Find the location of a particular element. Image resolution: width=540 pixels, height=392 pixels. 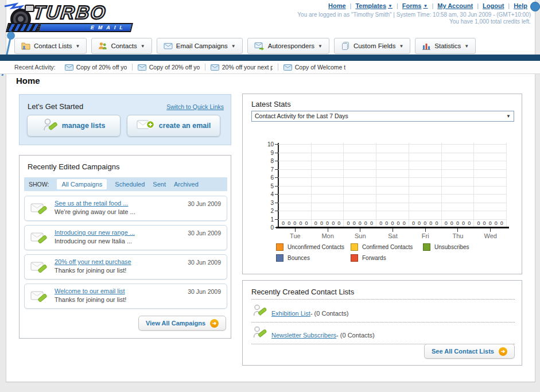

tab-custom-fields: Custom Fields▼ is located at coordinates (372, 46).